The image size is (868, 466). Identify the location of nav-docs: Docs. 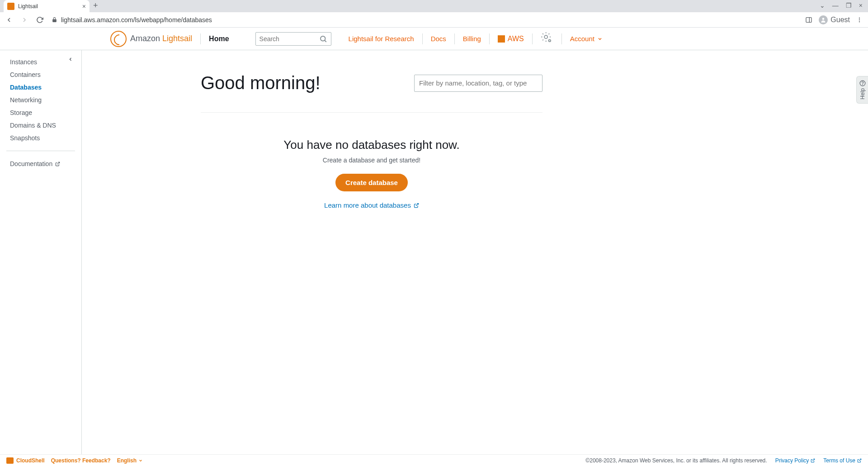
(439, 39).